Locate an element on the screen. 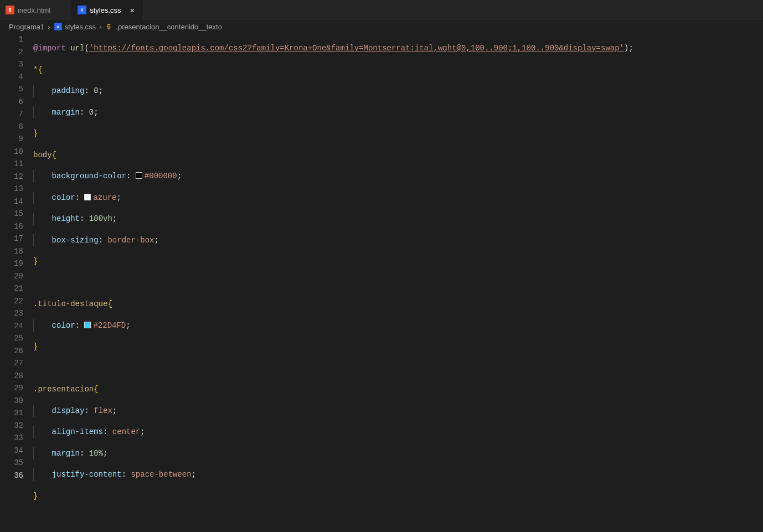  line-number: 9 is located at coordinates (12, 140).